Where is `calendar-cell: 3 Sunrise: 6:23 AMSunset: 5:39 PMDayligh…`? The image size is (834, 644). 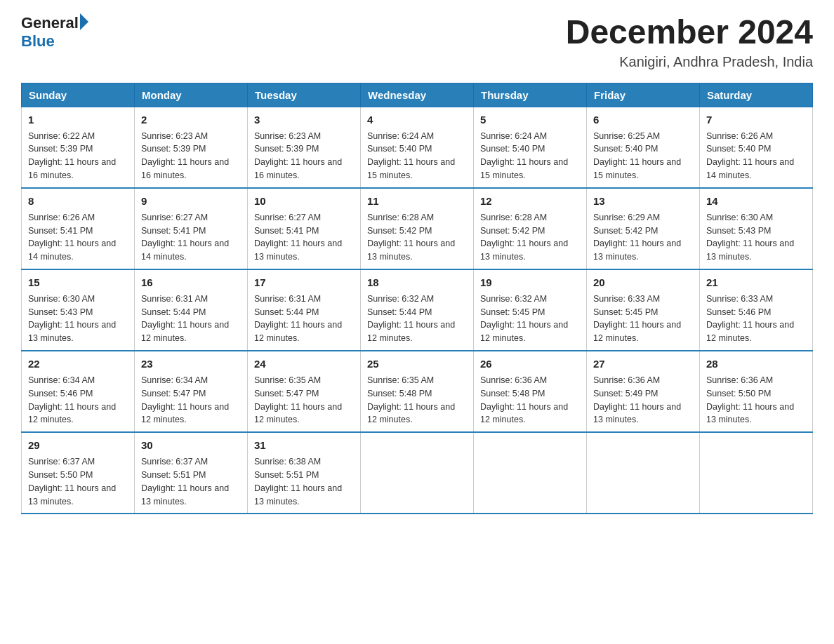
calendar-cell: 3 Sunrise: 6:23 AMSunset: 5:39 PMDayligh… is located at coordinates (305, 147).